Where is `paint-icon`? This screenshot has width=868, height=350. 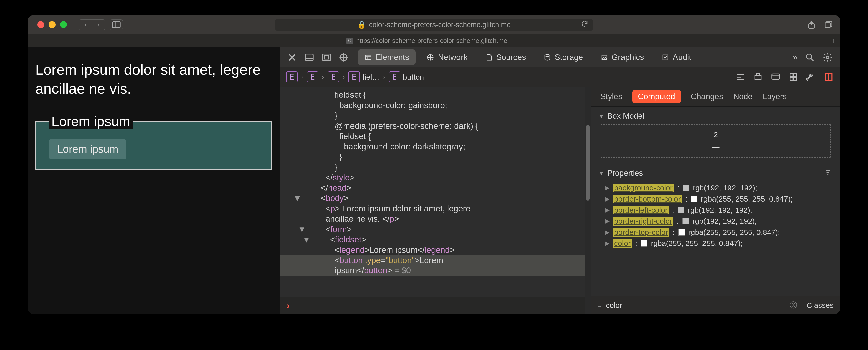 paint-icon is located at coordinates (811, 77).